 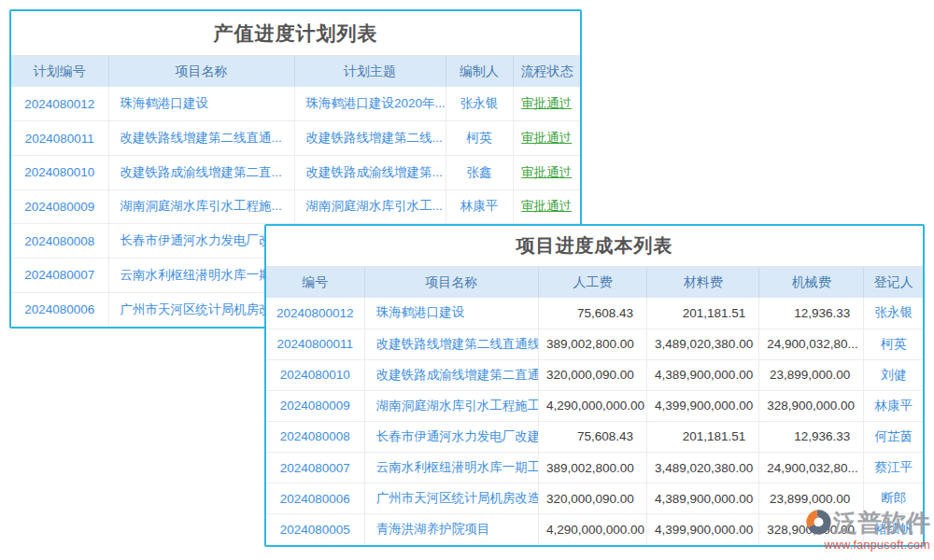 What do you see at coordinates (370, 138) in the screenshot?
I see `text-link-cell: 改建铁路线增建第二线...` at bounding box center [370, 138].